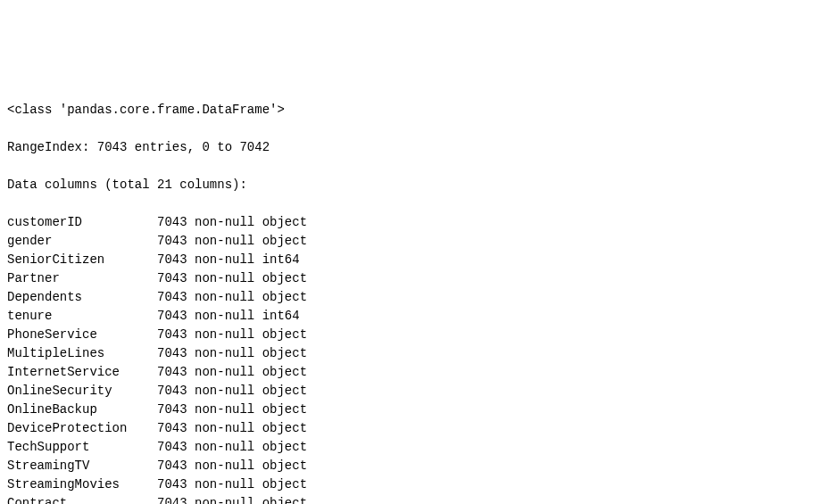 This screenshot has width=814, height=504. I want to click on column-row: StreamingTV 7043 non-null object, so click(407, 466).